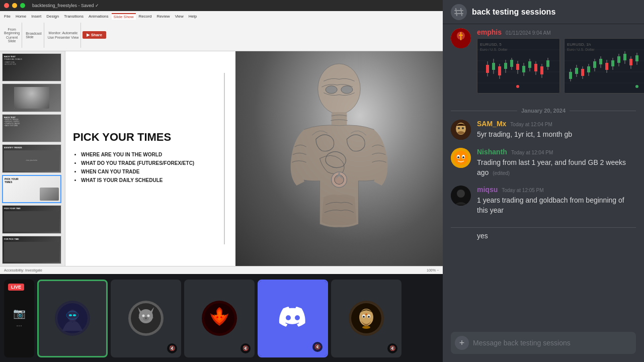 The height and width of the screenshot is (362, 644). Describe the element at coordinates (518, 66) in the screenshot. I see `chart-eurusd-5: EURUSD, 5 Euro / U.S. Dollar` at that location.